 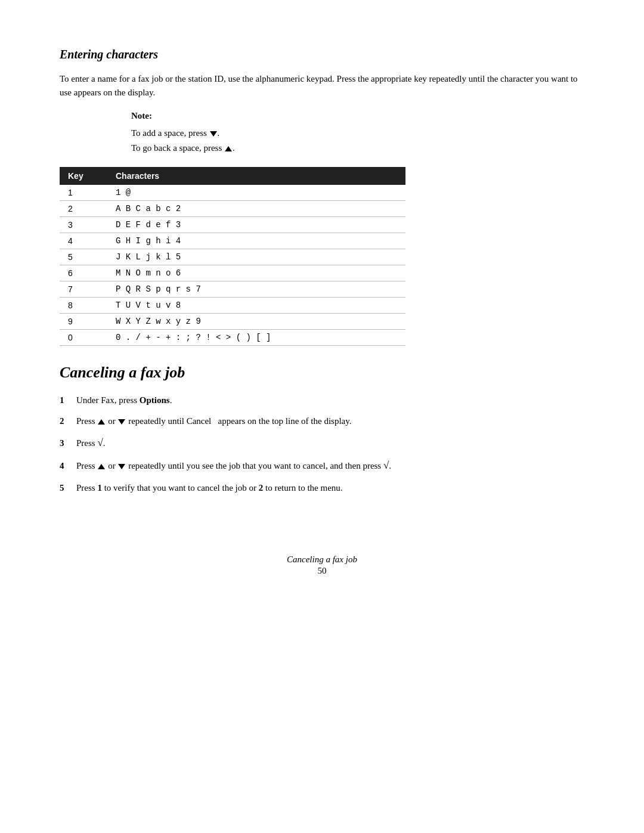 I want to click on note-label: Note:, so click(x=358, y=116).